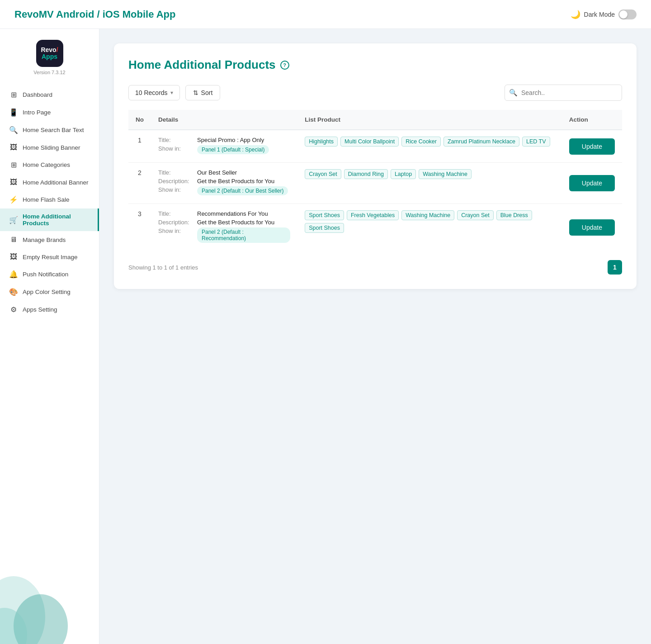 Image resolution: width=651 pixels, height=644 pixels. I want to click on nav-icon-empty-result: 🖼, so click(14, 257).